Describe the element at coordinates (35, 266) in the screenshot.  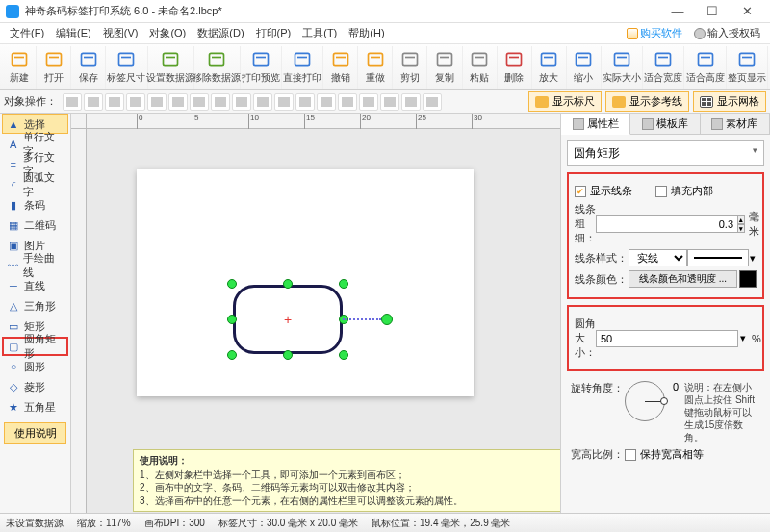
I see `tool-手绘曲线: 〰手绘曲线` at that location.